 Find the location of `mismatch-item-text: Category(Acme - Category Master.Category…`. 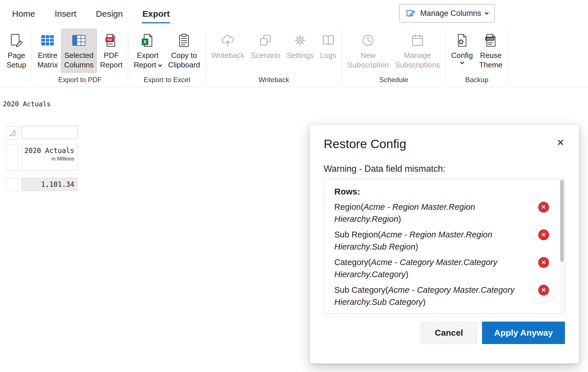

mismatch-item-text: Category(Acme - Category Master.Category… is located at coordinates (428, 268).